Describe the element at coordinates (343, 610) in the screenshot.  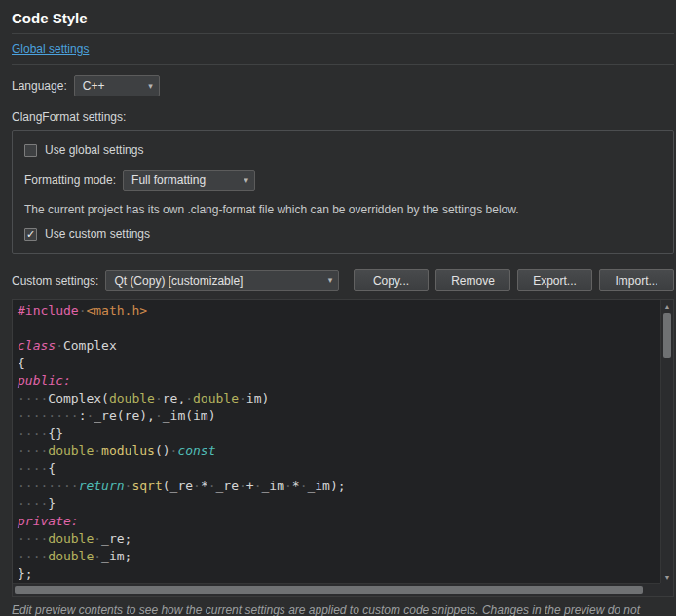
I see `footer-note: Edit preview contents to see how the cur…` at that location.